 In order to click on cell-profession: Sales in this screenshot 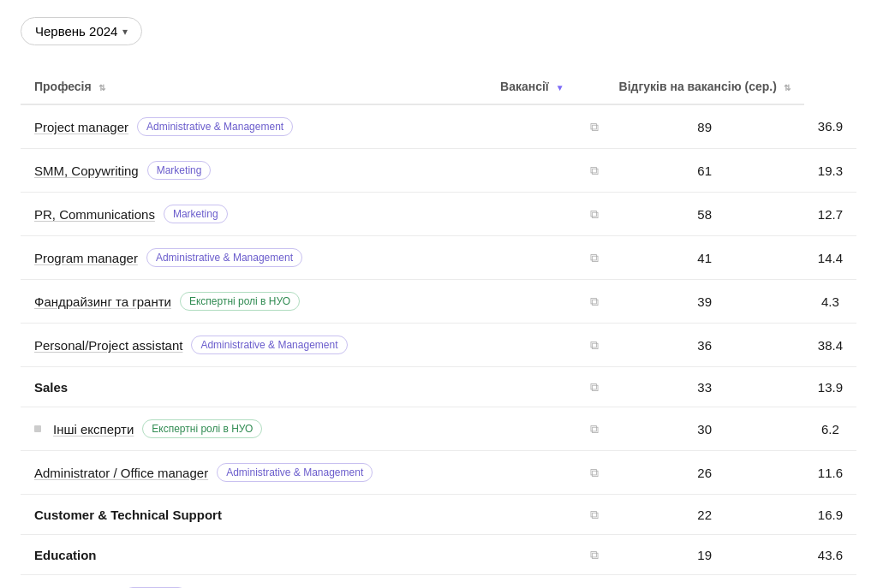, I will do `click(240, 387)`.